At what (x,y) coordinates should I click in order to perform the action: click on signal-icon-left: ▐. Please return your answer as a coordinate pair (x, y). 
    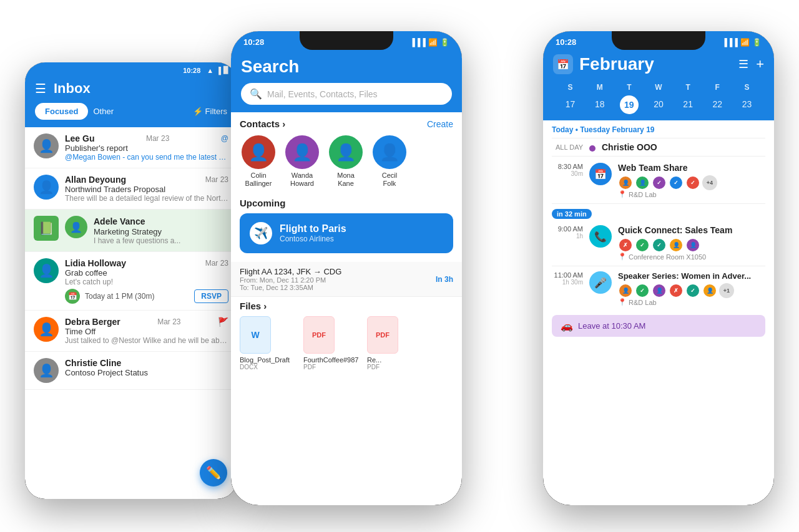
    Looking at the image, I should click on (218, 70).